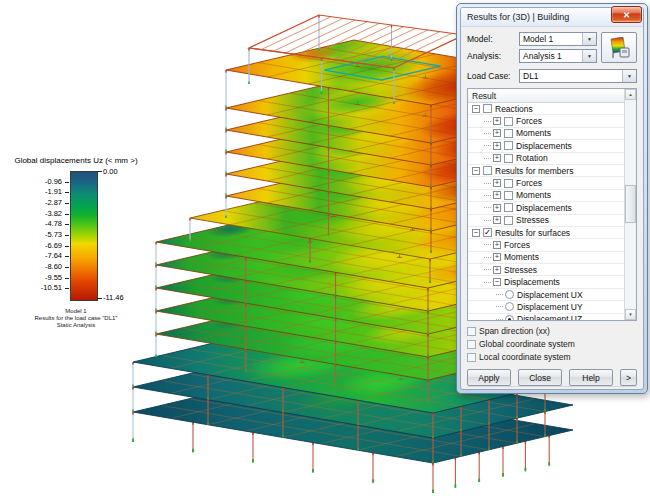 The height and width of the screenshot is (500, 650). I want to click on apply-button: Apply, so click(489, 378).